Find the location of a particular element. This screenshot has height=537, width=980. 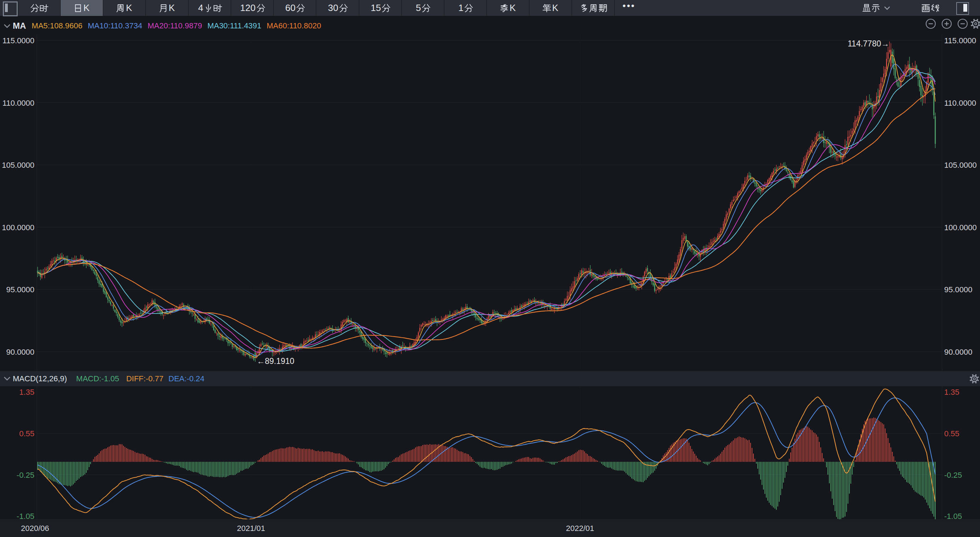

svg-text: 2020/06 is located at coordinates (35, 528).